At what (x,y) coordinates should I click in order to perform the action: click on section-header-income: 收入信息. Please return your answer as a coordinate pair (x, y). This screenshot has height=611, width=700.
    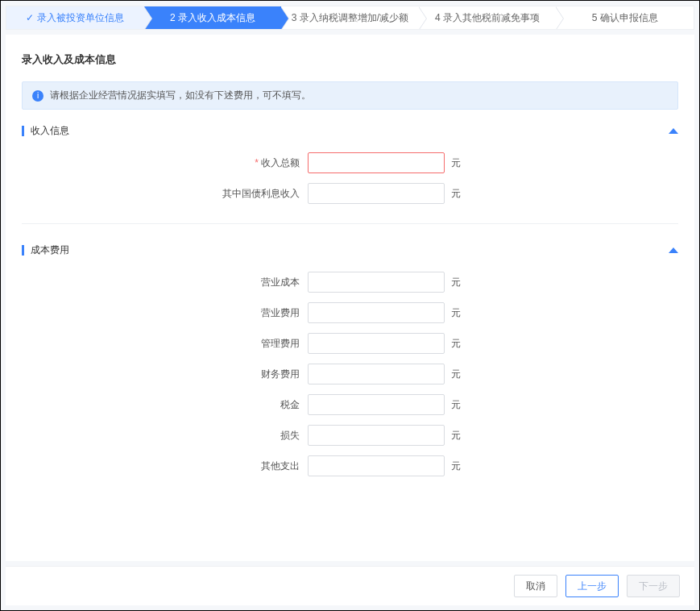
    Looking at the image, I should click on (350, 131).